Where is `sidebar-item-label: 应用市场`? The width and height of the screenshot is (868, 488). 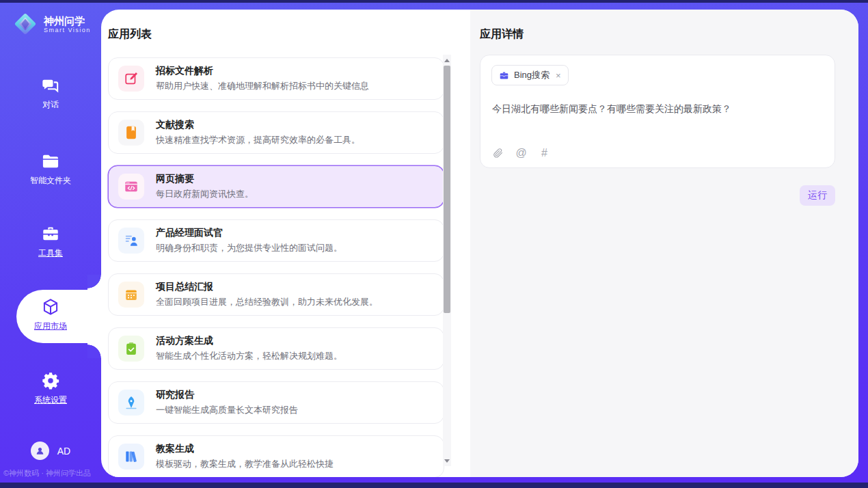 sidebar-item-label: 应用市场 is located at coordinates (51, 327).